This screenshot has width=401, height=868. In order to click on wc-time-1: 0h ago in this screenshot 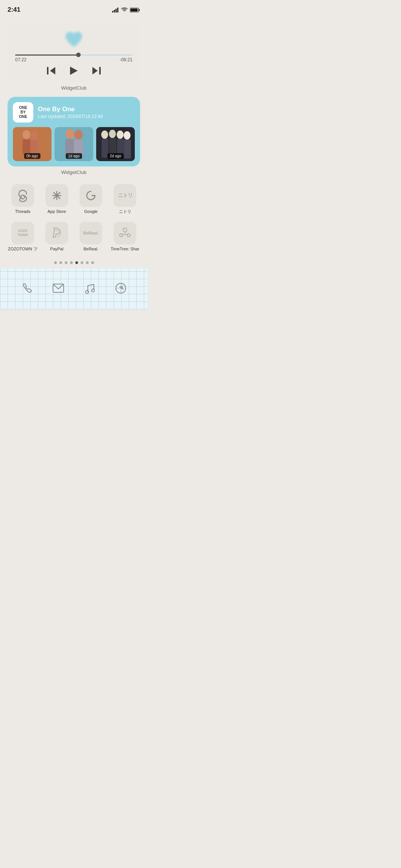, I will do `click(33, 156)`.